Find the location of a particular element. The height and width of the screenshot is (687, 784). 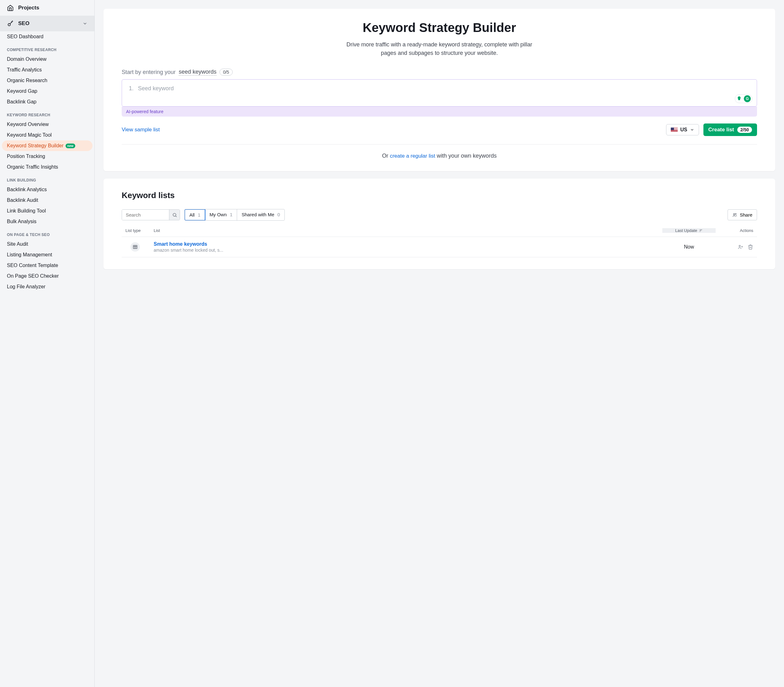

th-list: List is located at coordinates (408, 230).